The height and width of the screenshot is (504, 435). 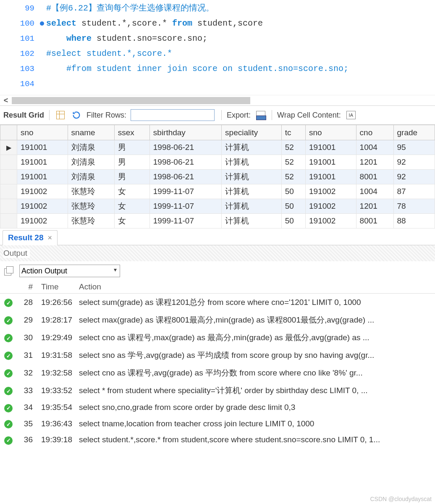 I want to click on code-content: #from student inner join score on studen…, so click(x=241, y=69).